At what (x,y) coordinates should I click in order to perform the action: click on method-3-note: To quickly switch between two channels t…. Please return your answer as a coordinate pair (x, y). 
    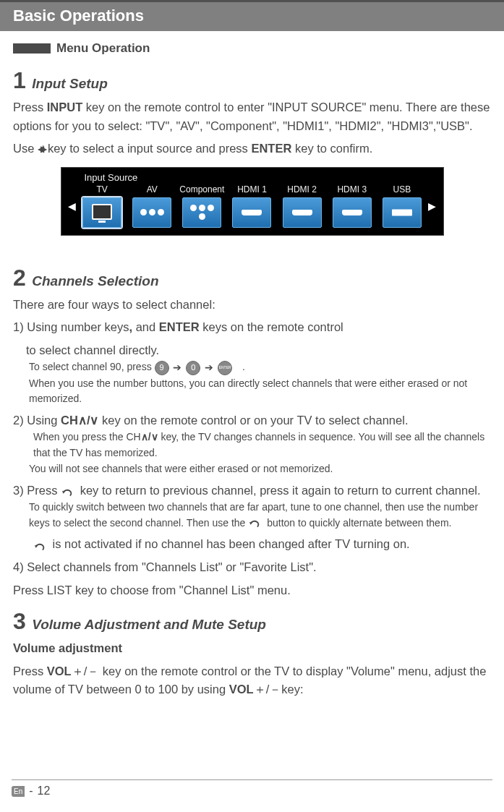
    Looking at the image, I should click on (260, 515).